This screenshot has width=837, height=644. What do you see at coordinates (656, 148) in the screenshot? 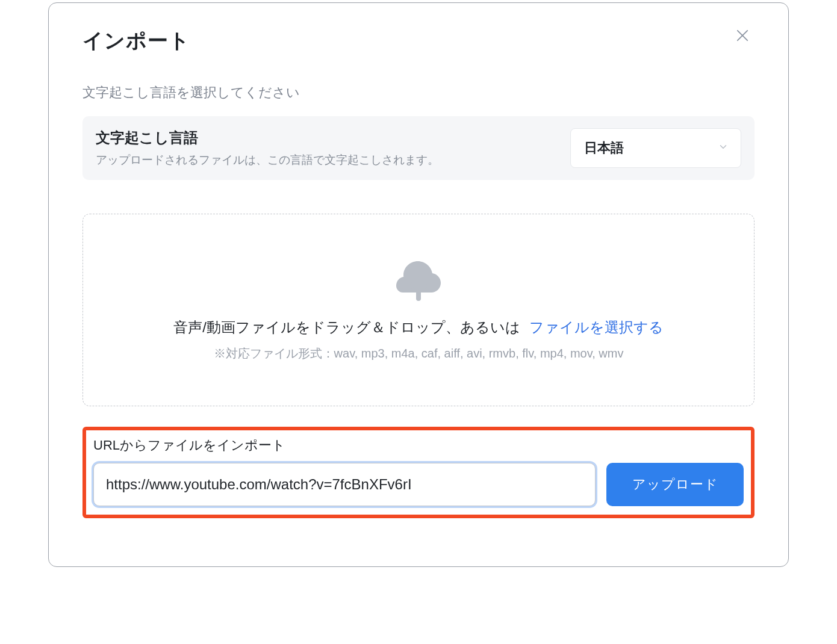
I see `language-select: 日本語` at bounding box center [656, 148].